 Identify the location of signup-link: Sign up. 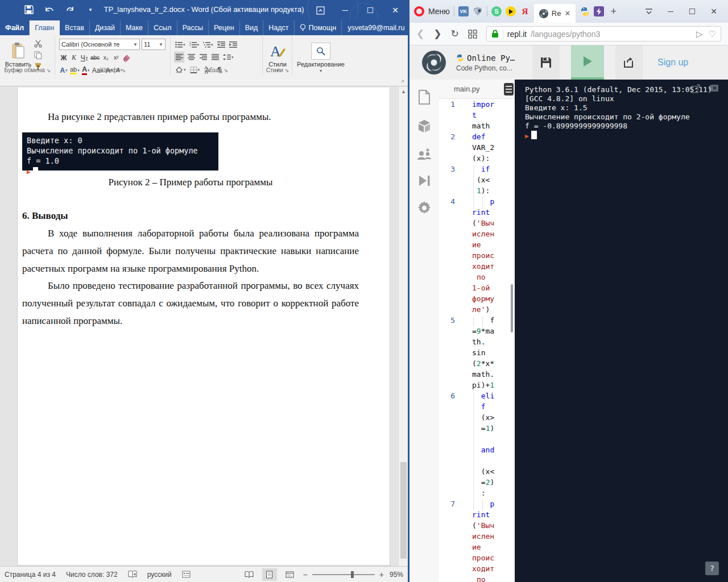
(673, 63).